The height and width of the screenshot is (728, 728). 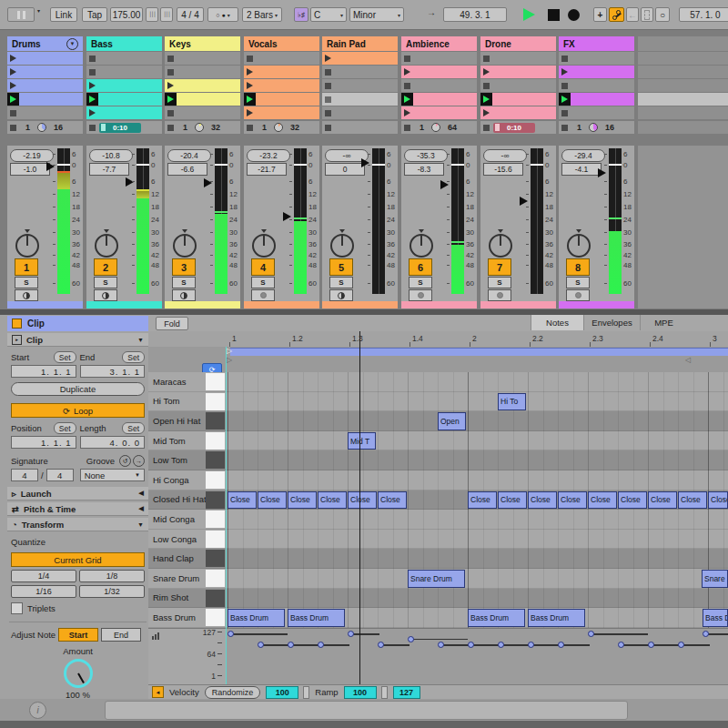 What do you see at coordinates (437, 579) in the screenshot?
I see `midi-note: Snare Drum` at bounding box center [437, 579].